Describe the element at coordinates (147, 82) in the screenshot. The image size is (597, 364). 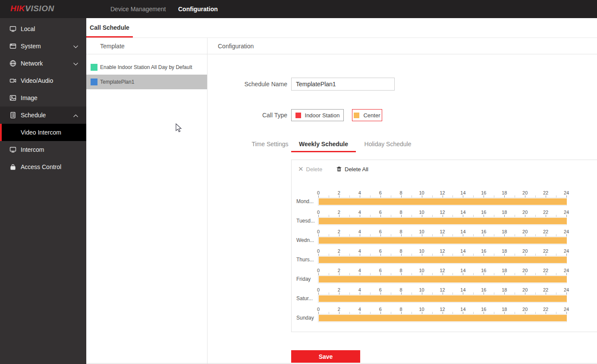
I see `template-item-templateplan1: TemplatePlan1` at that location.